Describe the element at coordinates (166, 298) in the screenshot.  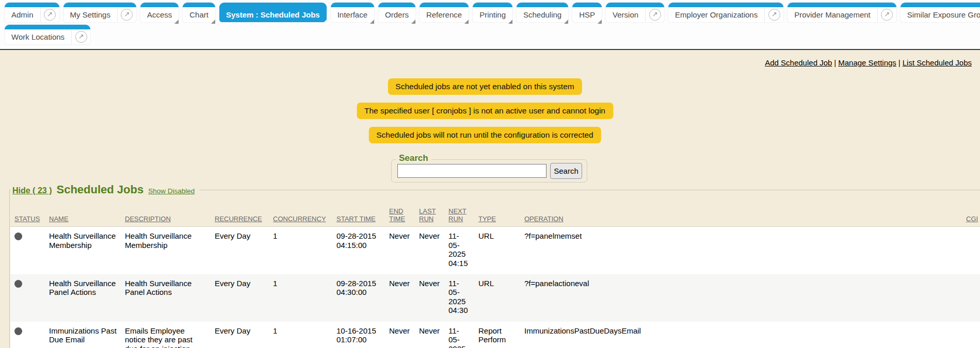
I see `cell-description: Health Surveillance Panel Actions` at that location.